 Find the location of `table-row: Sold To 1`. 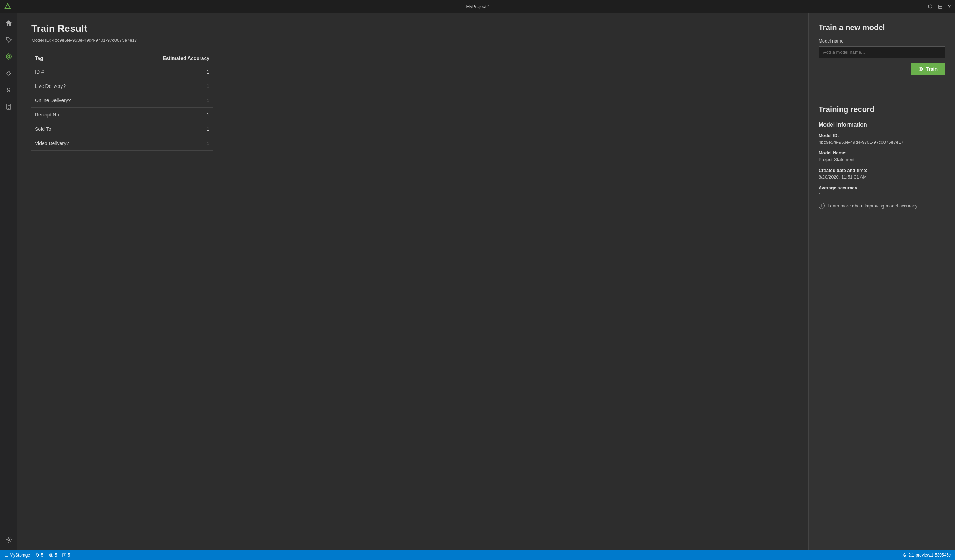

table-row: Sold To 1 is located at coordinates (122, 129).